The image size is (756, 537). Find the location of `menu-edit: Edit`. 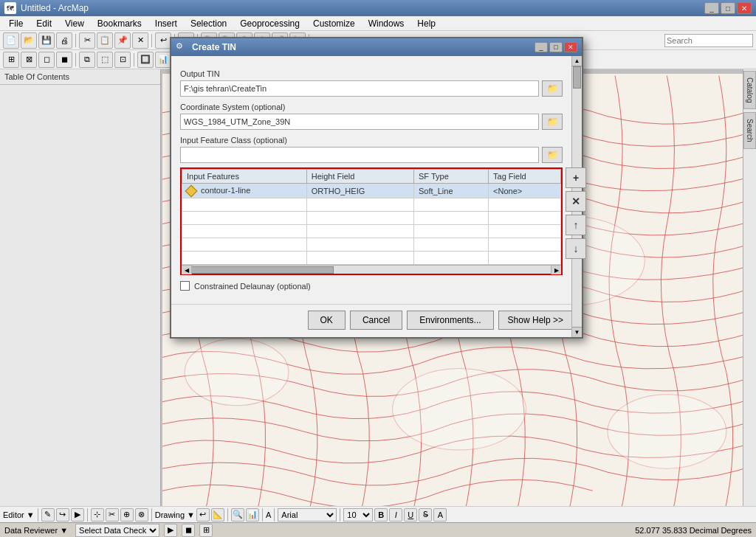

menu-edit: Edit is located at coordinates (44, 24).